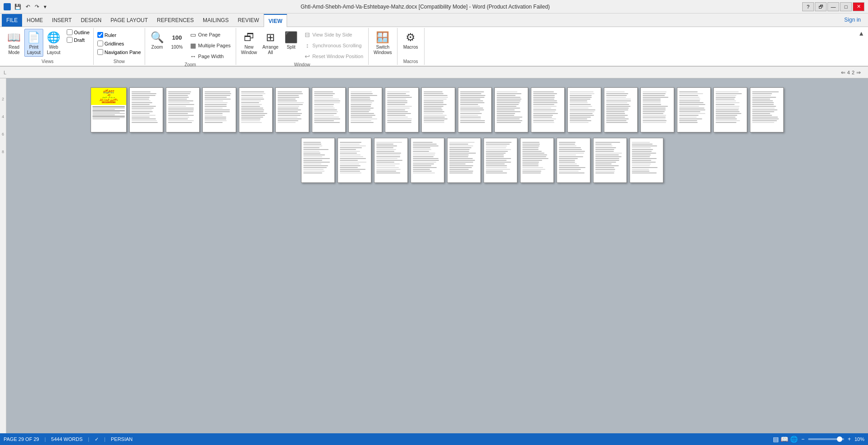 This screenshot has width=868, height=445. I want to click on zoom-icon: 🔍, so click(157, 37).